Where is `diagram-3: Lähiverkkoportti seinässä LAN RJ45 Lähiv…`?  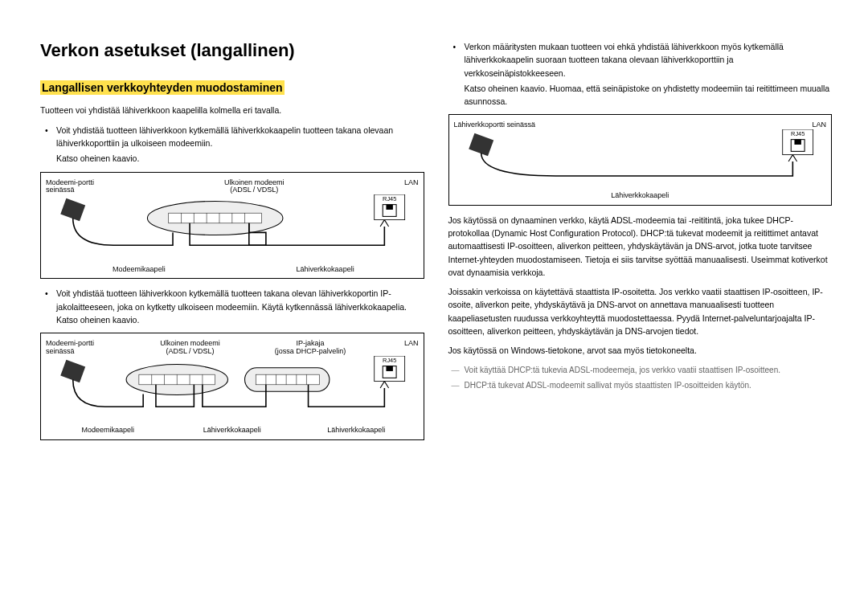
diagram-3: Lähiverkkoportti seinässä LAN RJ45 Lähiv… is located at coordinates (641, 160).